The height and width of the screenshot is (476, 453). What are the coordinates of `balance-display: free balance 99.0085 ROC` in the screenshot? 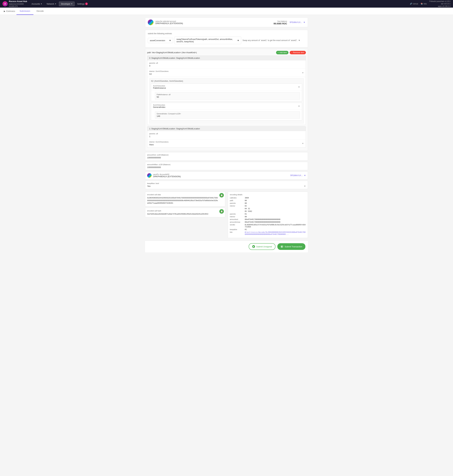 It's located at (280, 22).